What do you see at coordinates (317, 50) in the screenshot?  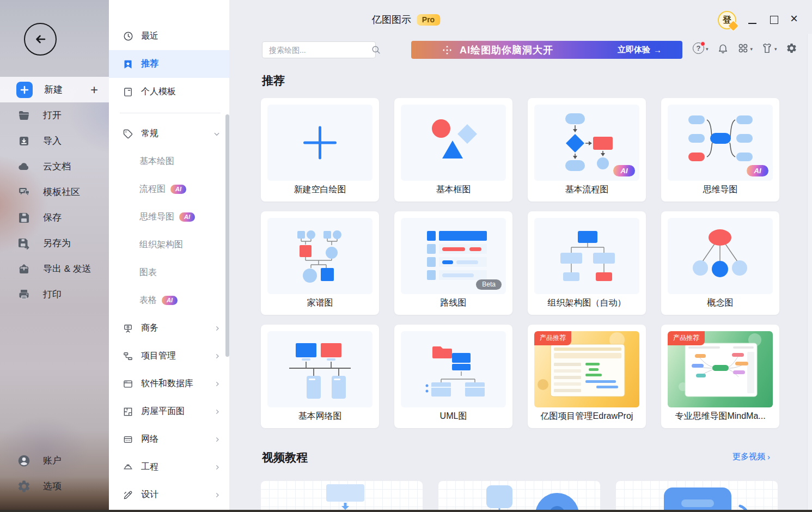 I see `search-input` at bounding box center [317, 50].